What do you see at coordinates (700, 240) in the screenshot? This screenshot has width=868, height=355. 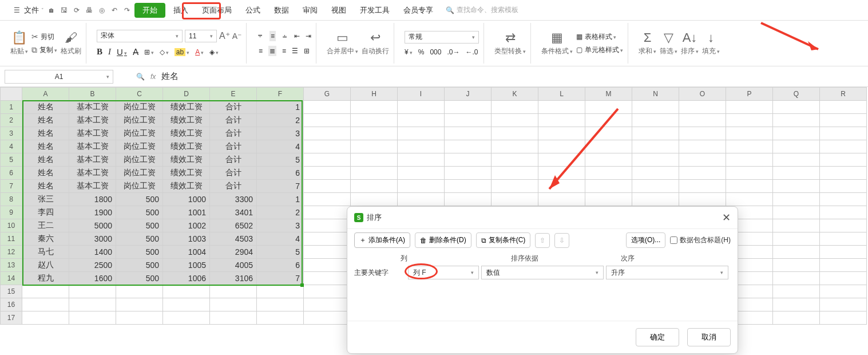 I see `has-header-checkbox: 数据包含标题(H)` at bounding box center [700, 240].